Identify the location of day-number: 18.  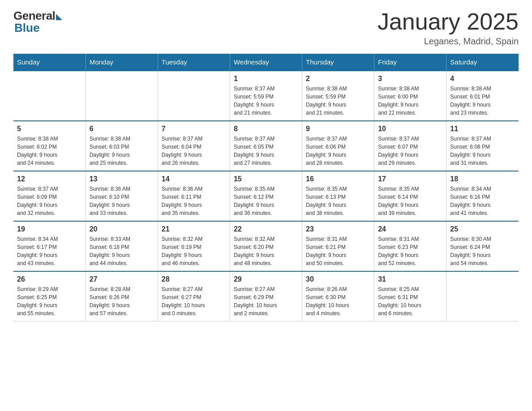
(483, 179).